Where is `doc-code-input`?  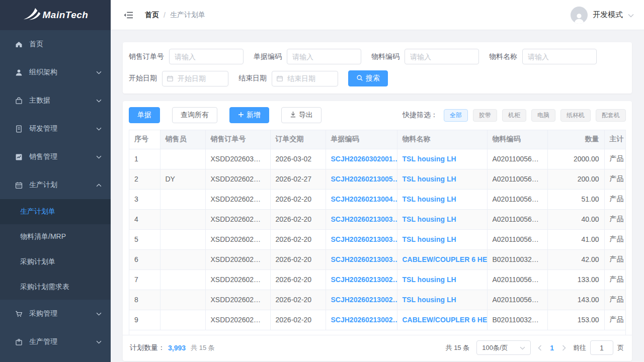
doc-code-input is located at coordinates (324, 56).